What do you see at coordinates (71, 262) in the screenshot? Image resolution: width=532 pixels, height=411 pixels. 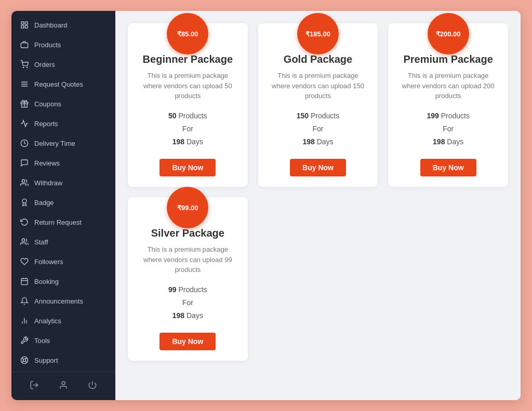 I see `sidebar-item-label-followers: Followers` at bounding box center [71, 262].